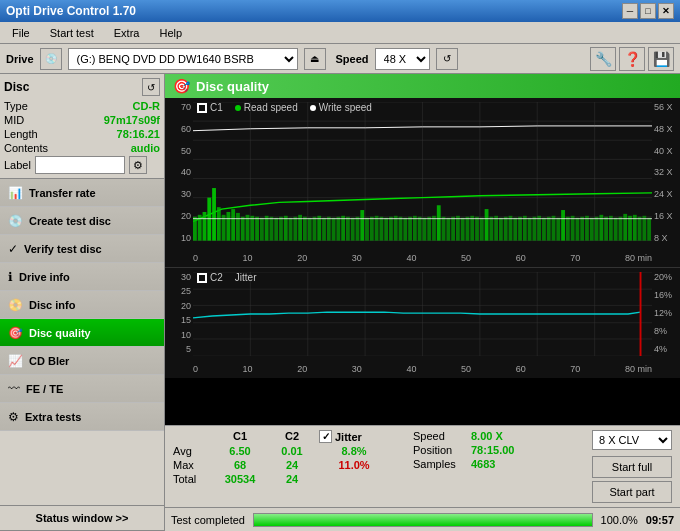  What do you see at coordinates (193, 436) in the screenshot?
I see `stats-empty-header` at bounding box center [193, 436].